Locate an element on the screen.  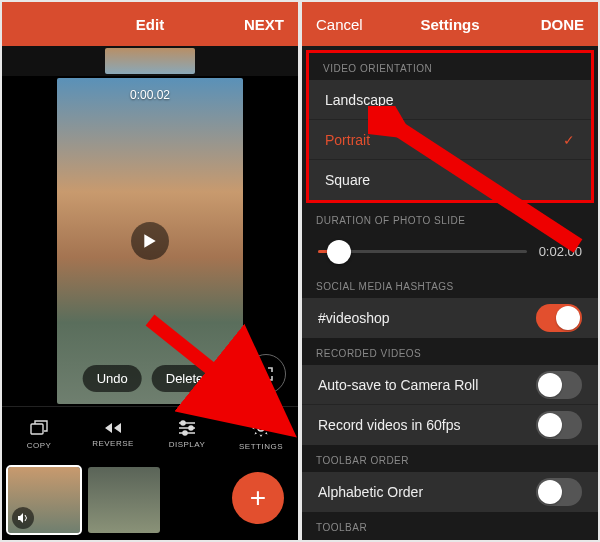
autosave-row: Auto-save to Camera Roll is located at coordinates (450, 385).